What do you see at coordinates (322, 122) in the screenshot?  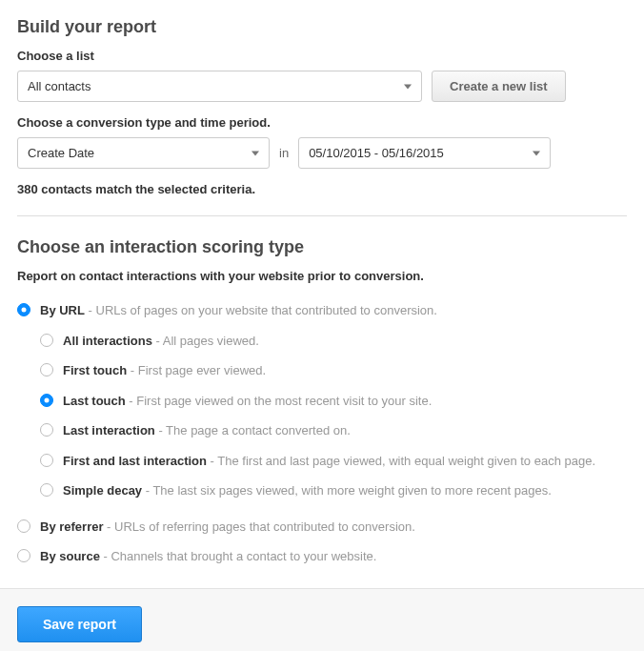 I see `choose-conversion-label: Choose a conversion type and time period…` at bounding box center [322, 122].